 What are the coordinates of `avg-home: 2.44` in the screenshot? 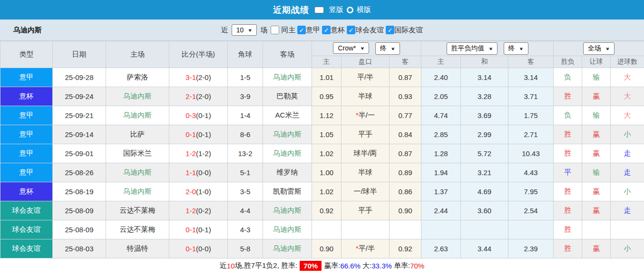 It's located at (441, 211).